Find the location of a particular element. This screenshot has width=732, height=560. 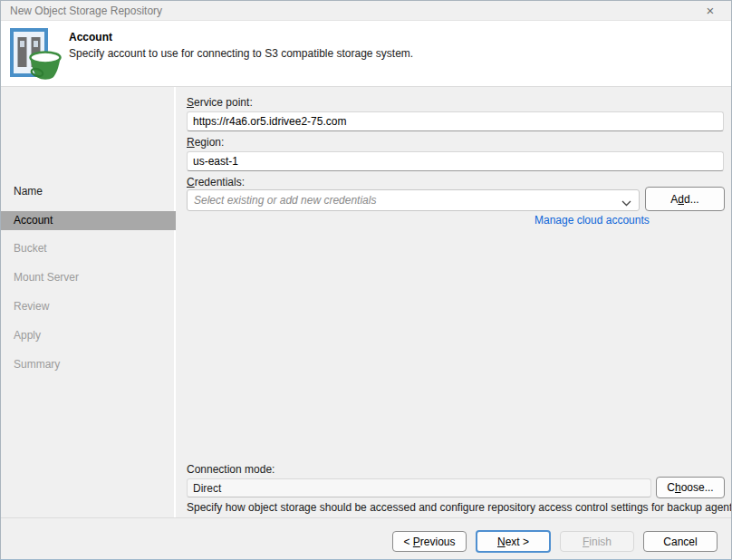

choose-accel: h is located at coordinates (678, 488).